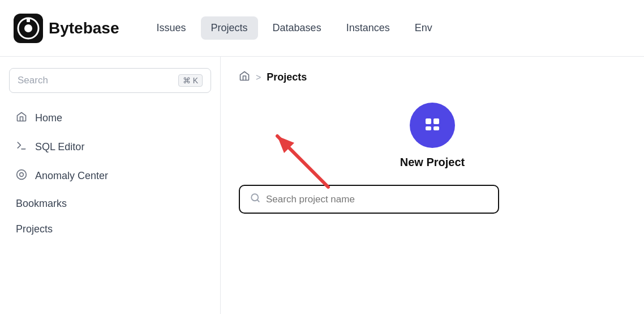 The height and width of the screenshot is (314, 644). What do you see at coordinates (423, 28) in the screenshot?
I see `nav-item-env: Env` at bounding box center [423, 28].